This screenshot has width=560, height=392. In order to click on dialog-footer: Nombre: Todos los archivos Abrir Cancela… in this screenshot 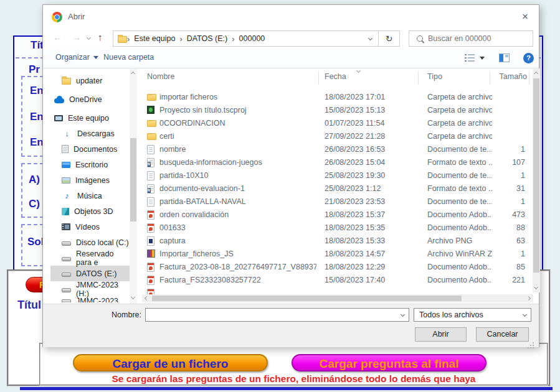, I will do `click(291, 325)`.